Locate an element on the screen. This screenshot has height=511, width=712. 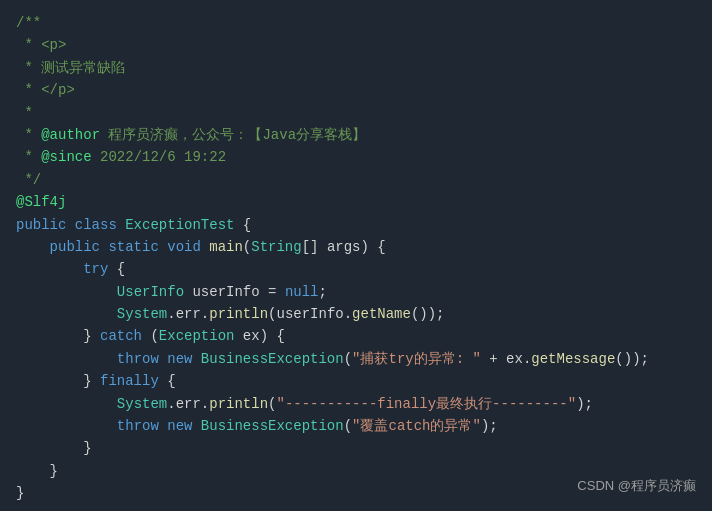
code-line-19: throw new BusinessException("覆盖catch的异常"… is located at coordinates (356, 426).